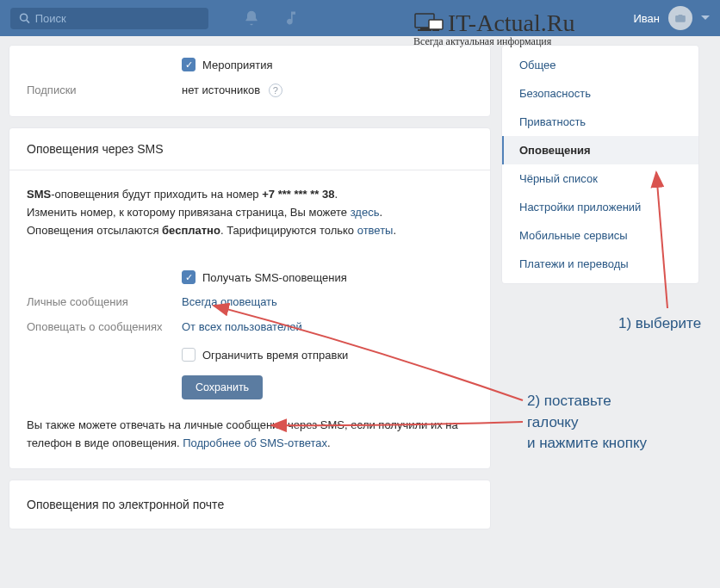 The height and width of the screenshot is (588, 720). What do you see at coordinates (104, 90) in the screenshot?
I see `subscriptions-label: Подписки` at bounding box center [104, 90].